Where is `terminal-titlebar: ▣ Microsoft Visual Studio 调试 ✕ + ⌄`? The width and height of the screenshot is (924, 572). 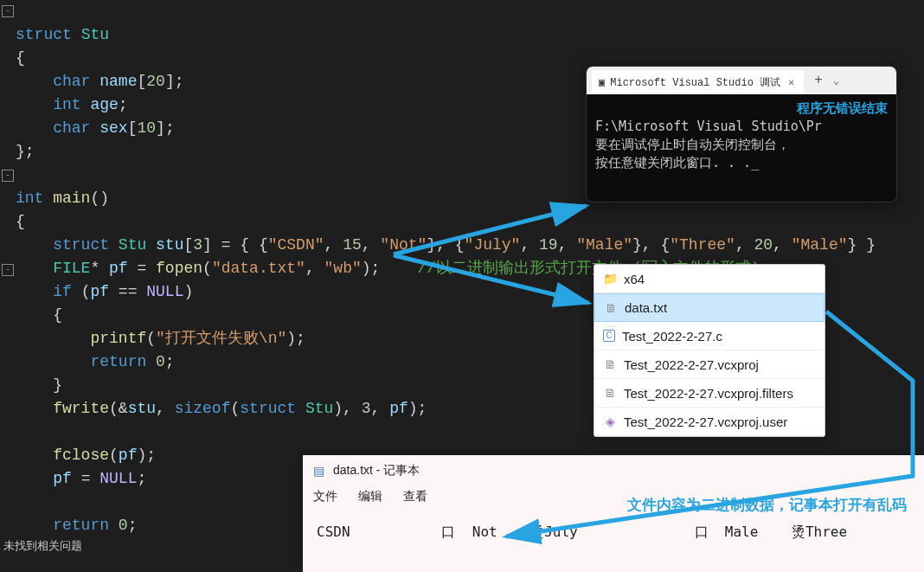
terminal-titlebar: ▣ Microsoft Visual Studio 调试 ✕ + ⌄ is located at coordinates (741, 80).